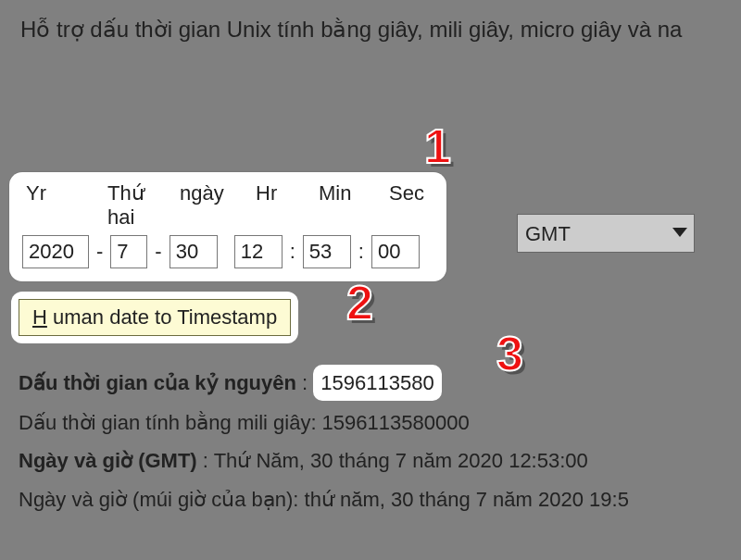 Image resolution: width=741 pixels, height=560 pixels. I want to click on convert-button-wrap: H uman date to Timestamp, so click(155, 317).